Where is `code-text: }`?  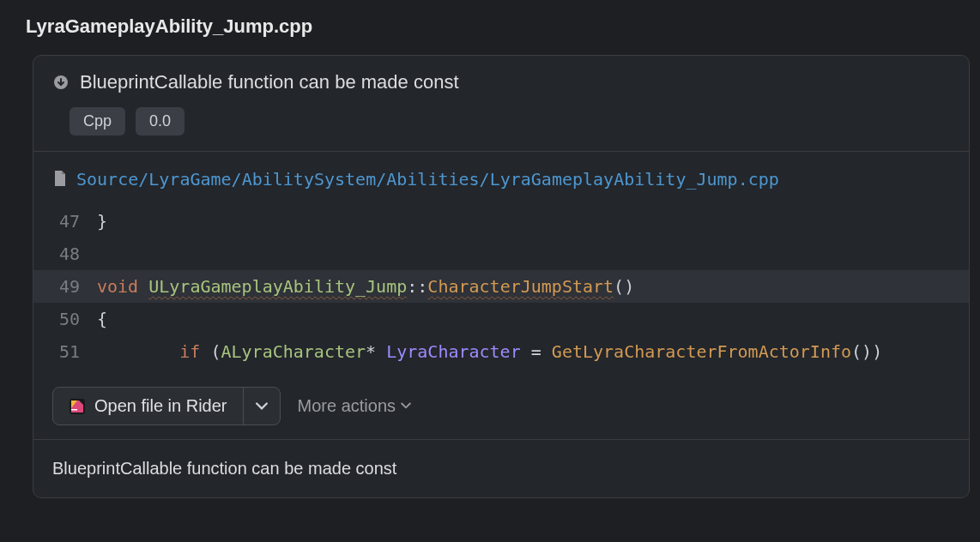
code-text: } is located at coordinates (102, 221).